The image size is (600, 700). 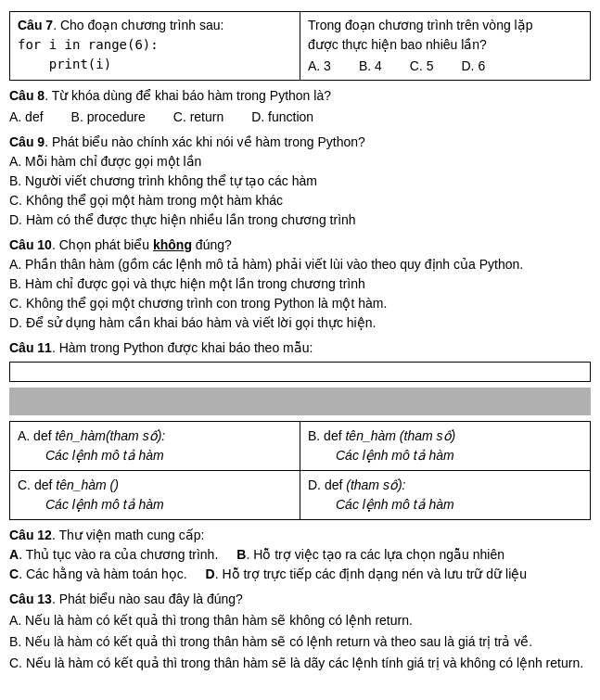 I want to click on q7-table: Câu 7. Cho đoạn chương trình sau: for i …, so click(x=300, y=46).